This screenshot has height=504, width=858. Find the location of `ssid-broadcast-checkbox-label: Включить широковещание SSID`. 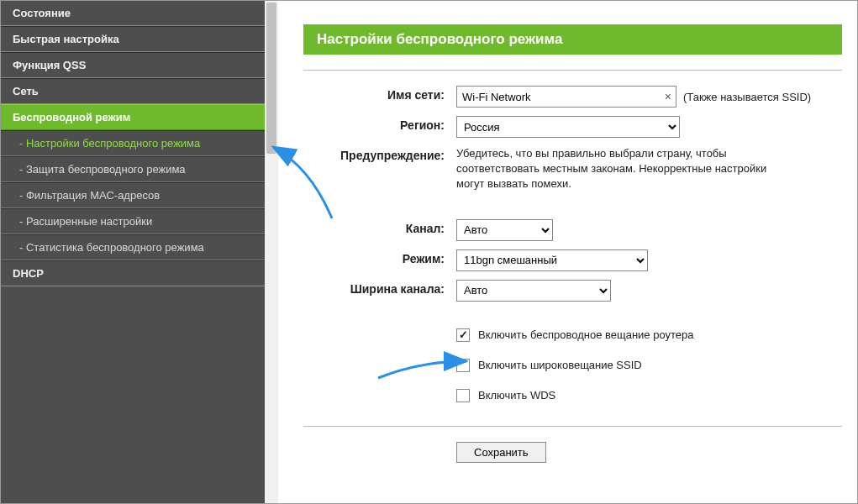

ssid-broadcast-checkbox-label: Включить широковещание SSID is located at coordinates (560, 365).